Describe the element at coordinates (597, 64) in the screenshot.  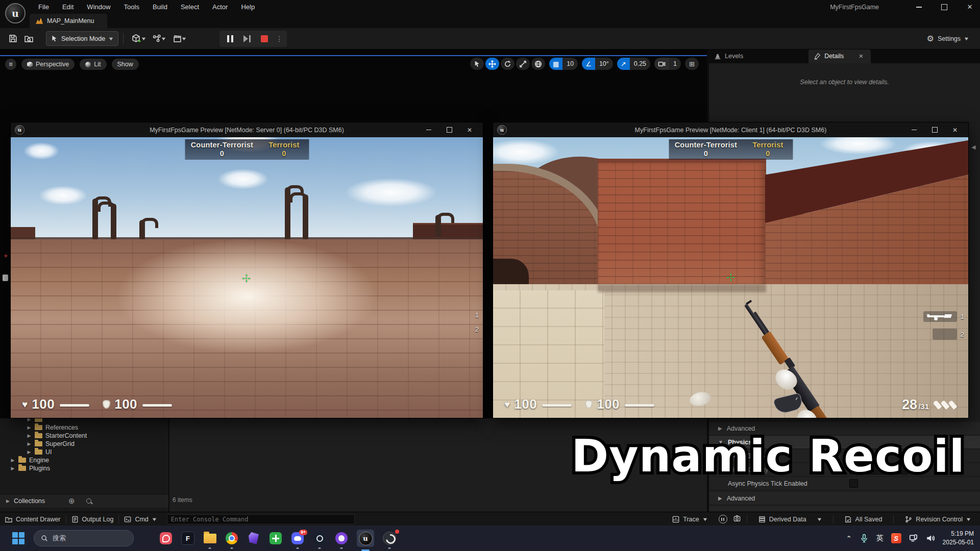
I see `rotation-snap-control: ∠ 10°` at that location.